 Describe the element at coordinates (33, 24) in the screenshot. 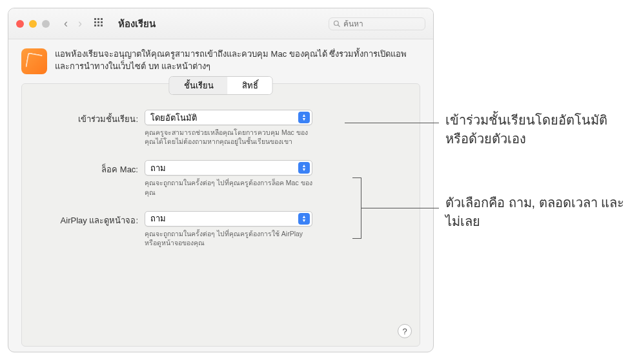

I see `minimize-icon` at that location.